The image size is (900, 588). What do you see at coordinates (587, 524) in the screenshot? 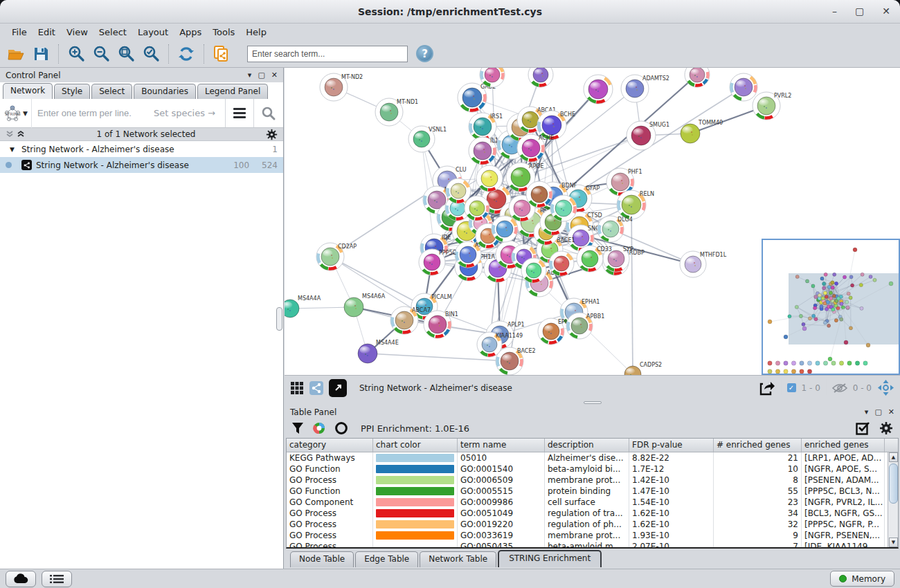
I see `table-row: GO ProcessGO:0019220regulation of ph...1…` at bounding box center [587, 524].